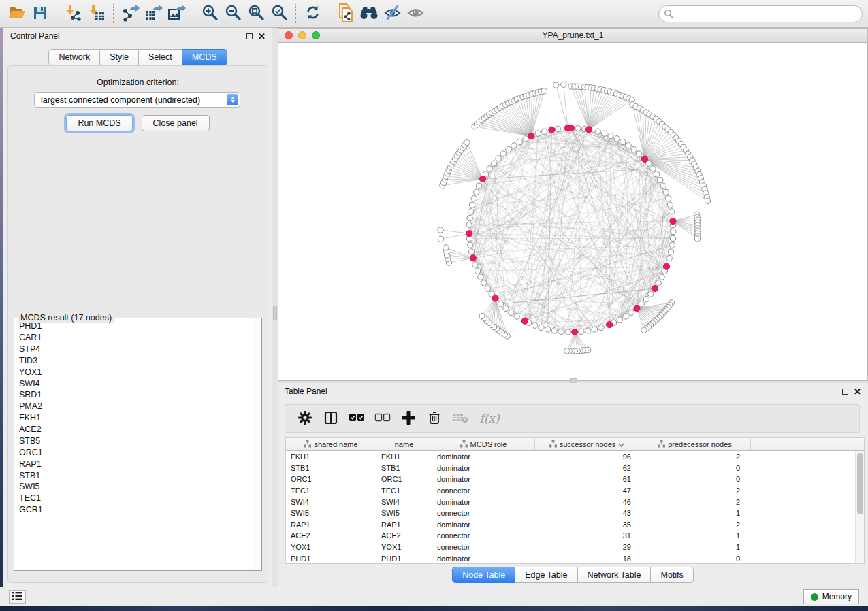  I want to click on tab-motifs: Motifs, so click(672, 575).